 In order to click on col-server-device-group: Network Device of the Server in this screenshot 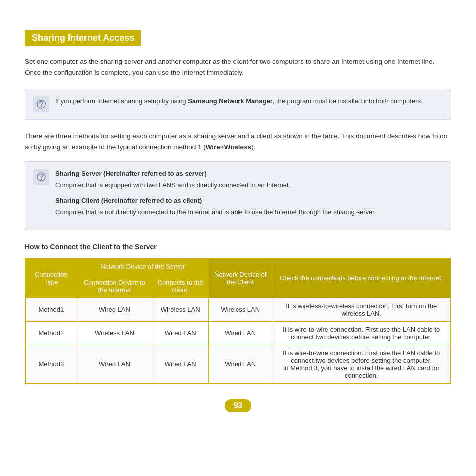, I will do `click(143, 266)`.